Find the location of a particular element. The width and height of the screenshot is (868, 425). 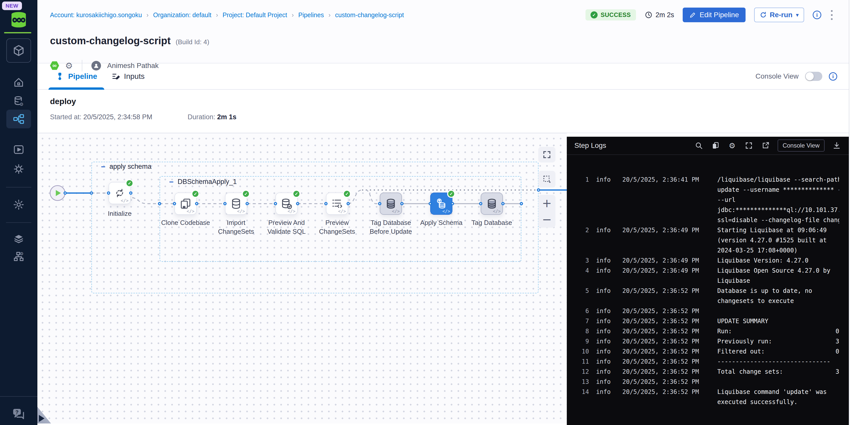

database-upload-icon is located at coordinates (441, 204).